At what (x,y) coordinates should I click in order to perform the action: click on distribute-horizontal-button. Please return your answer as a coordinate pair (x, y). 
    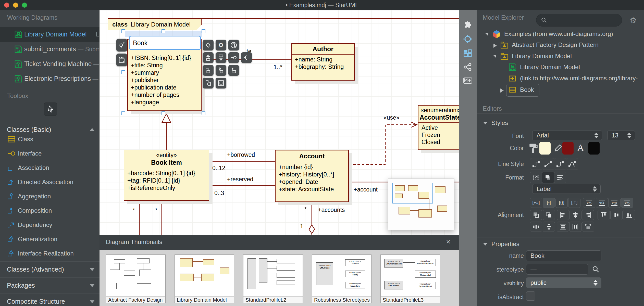
    Looking at the image, I should click on (536, 227).